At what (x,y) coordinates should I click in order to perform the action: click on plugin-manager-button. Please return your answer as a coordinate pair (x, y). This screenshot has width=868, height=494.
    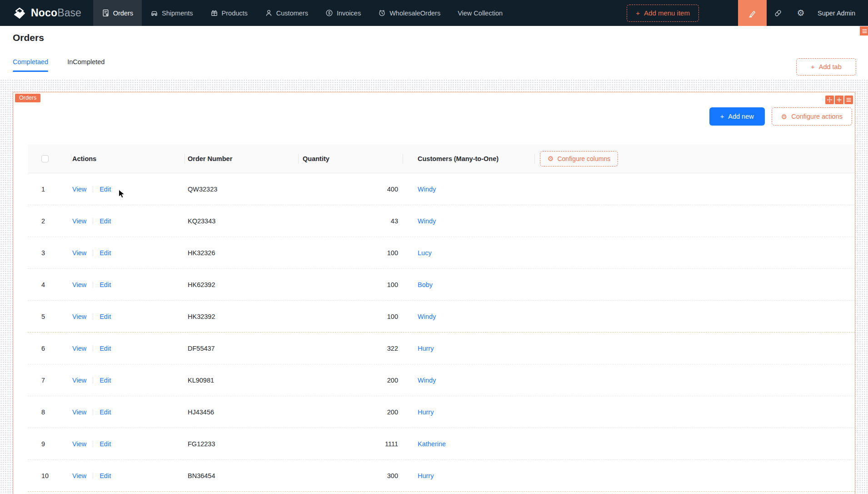
    Looking at the image, I should click on (778, 13).